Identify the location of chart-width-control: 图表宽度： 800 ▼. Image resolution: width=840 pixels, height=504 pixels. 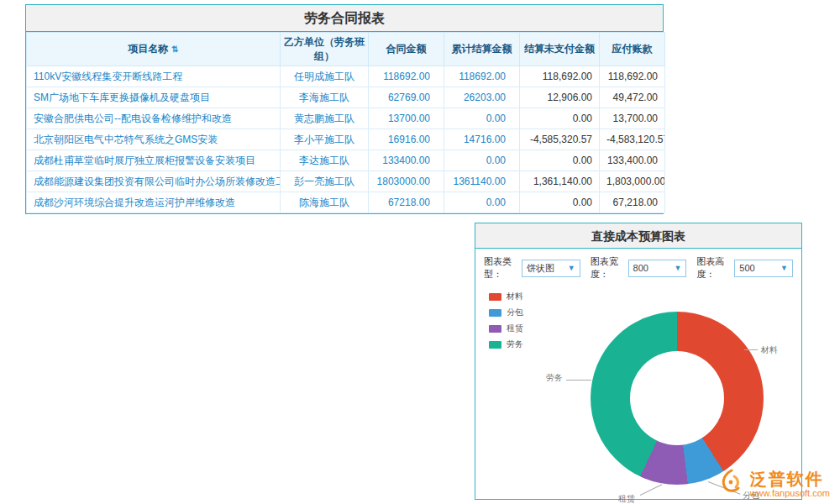
(638, 268).